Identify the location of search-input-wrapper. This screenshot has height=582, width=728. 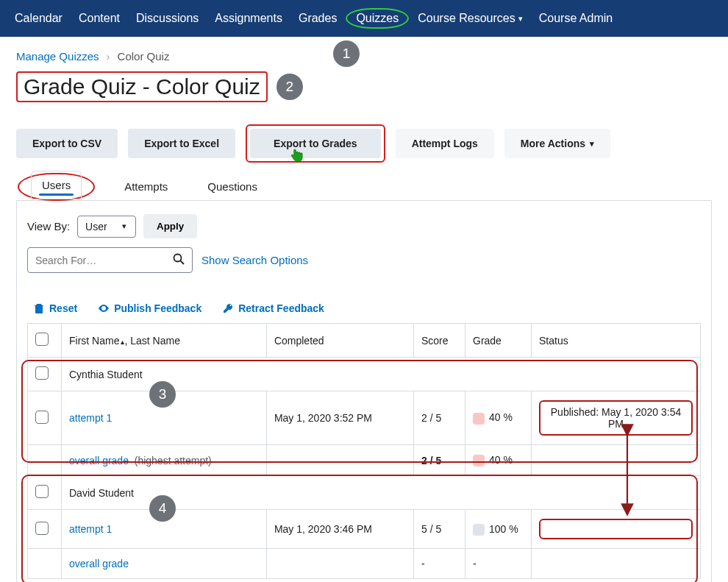
(110, 260).